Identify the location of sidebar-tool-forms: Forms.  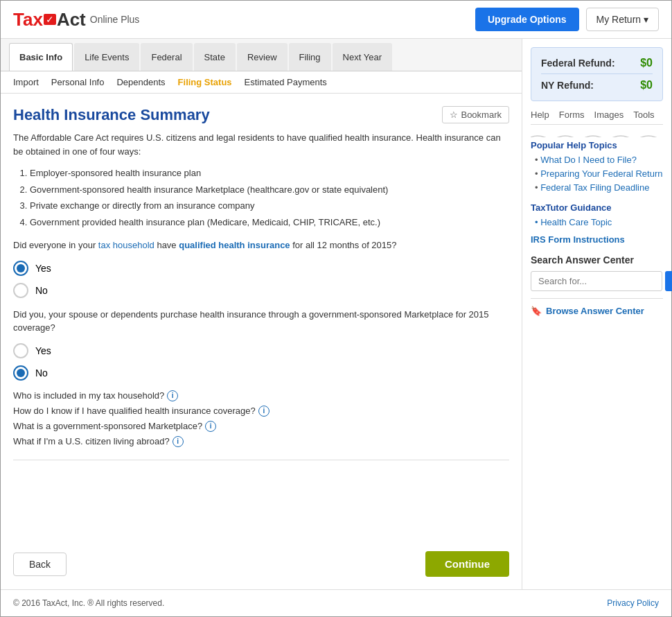
(572, 115).